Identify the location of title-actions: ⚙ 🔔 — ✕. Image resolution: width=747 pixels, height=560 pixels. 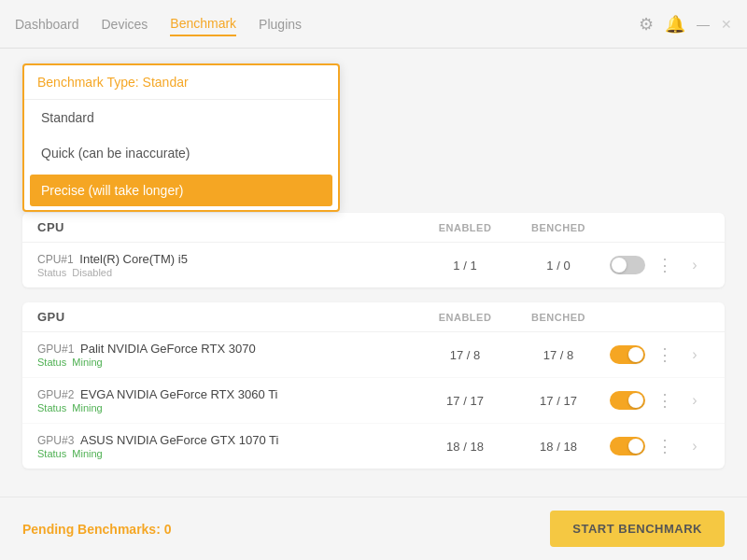
(685, 24).